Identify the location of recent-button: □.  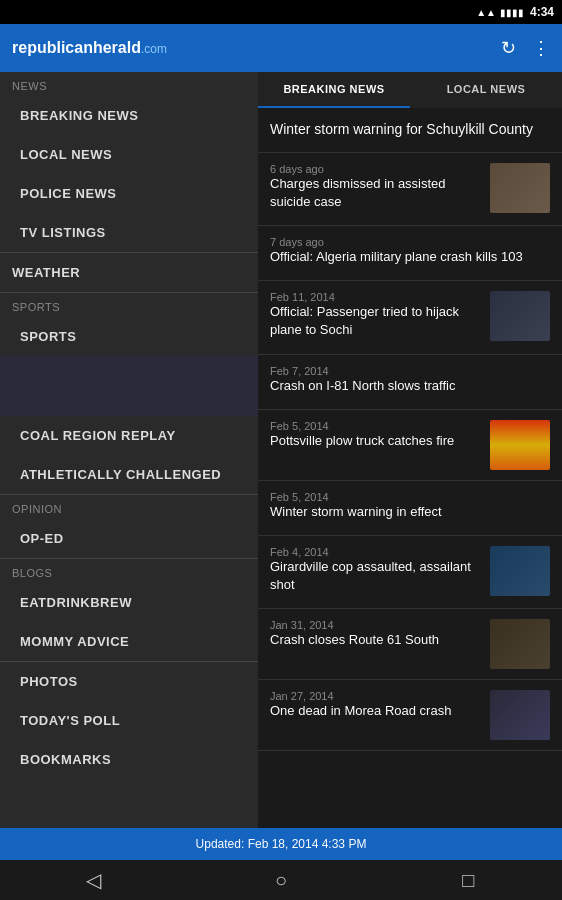
(468, 880).